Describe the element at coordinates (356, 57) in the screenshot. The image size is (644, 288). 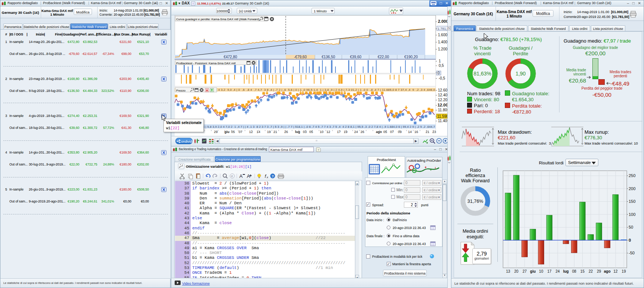
I see `svg-text: €39,60` at that location.